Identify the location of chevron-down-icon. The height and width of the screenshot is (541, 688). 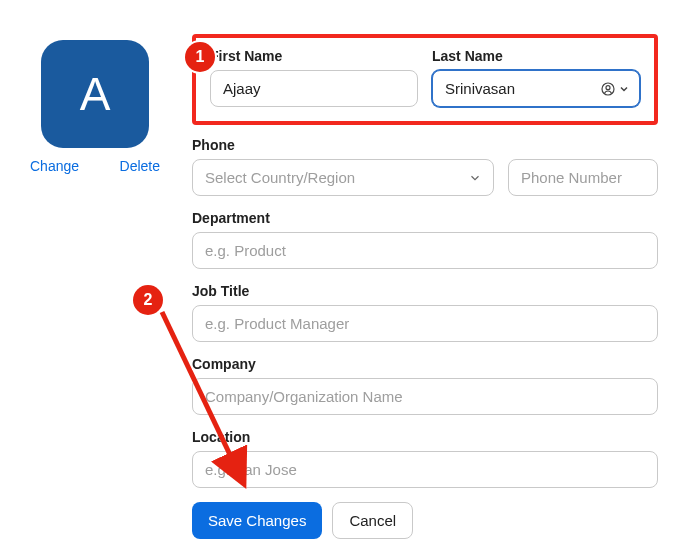
(624, 89).